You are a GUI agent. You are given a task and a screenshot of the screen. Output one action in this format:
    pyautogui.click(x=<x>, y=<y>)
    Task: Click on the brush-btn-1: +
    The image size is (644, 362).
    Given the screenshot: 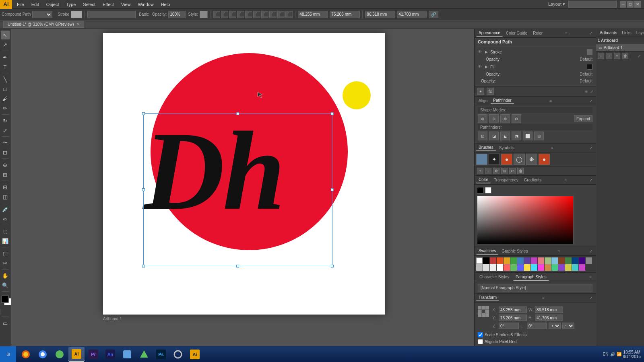 What is the action you would take?
    pyautogui.click(x=480, y=171)
    